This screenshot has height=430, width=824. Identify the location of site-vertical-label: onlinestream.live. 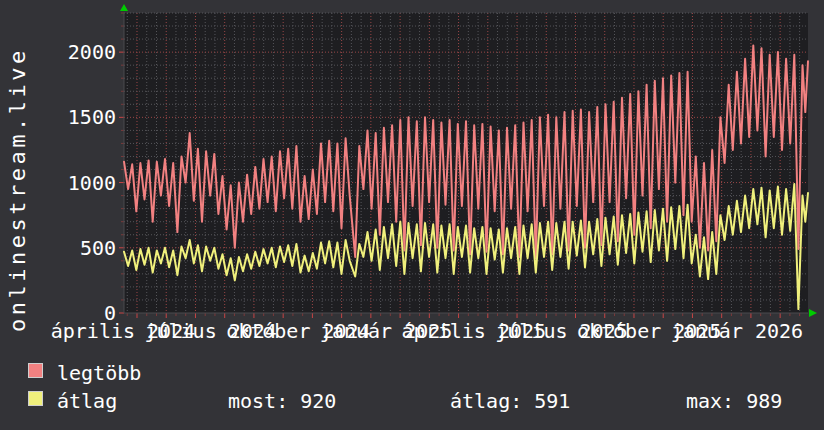
(18, 192).